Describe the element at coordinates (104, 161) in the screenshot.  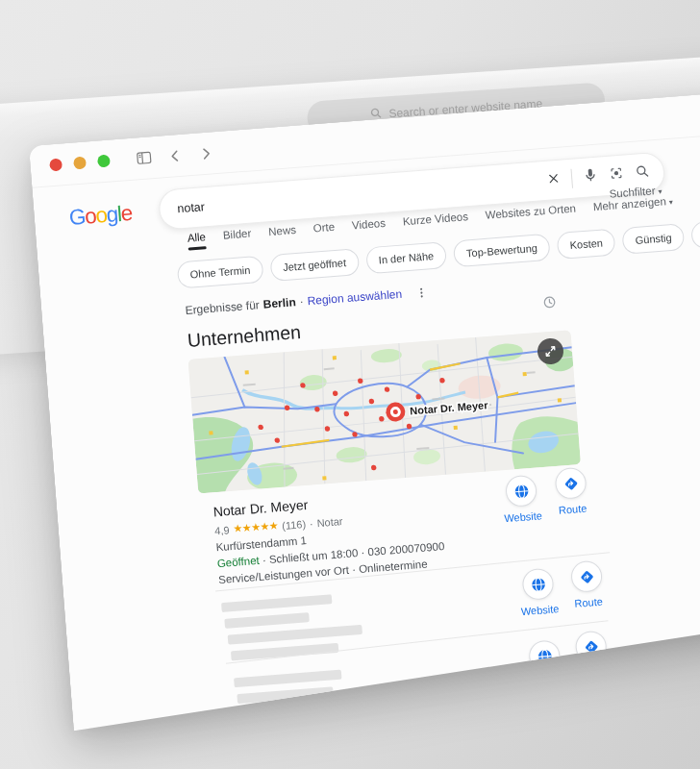
I see `zoom-window-button` at that location.